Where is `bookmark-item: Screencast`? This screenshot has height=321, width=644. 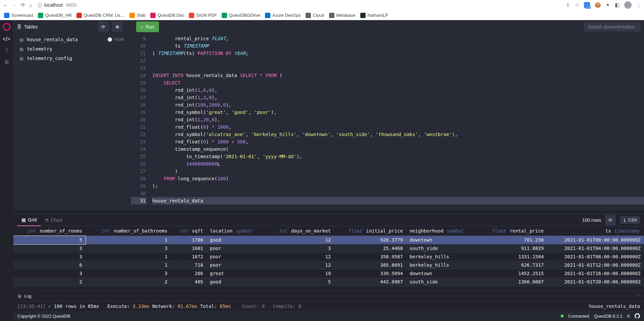
bookmark-item: Screencast is located at coordinates (19, 15).